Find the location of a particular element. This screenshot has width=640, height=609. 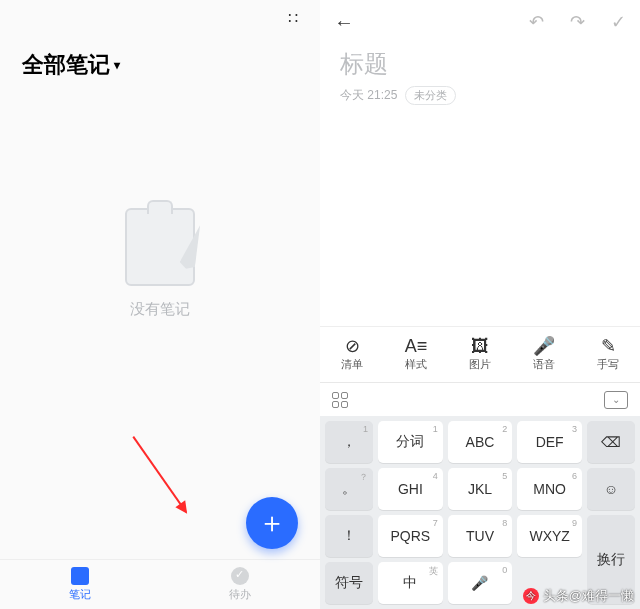

undo-icon: ↶ is located at coordinates (536, 22).